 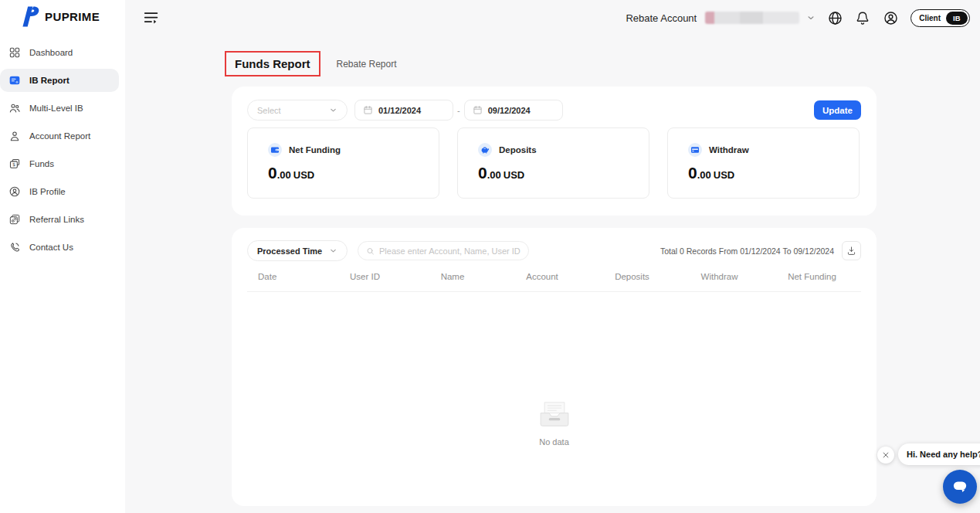 I want to click on column-header-net-funding: Net Funding, so click(x=812, y=277).